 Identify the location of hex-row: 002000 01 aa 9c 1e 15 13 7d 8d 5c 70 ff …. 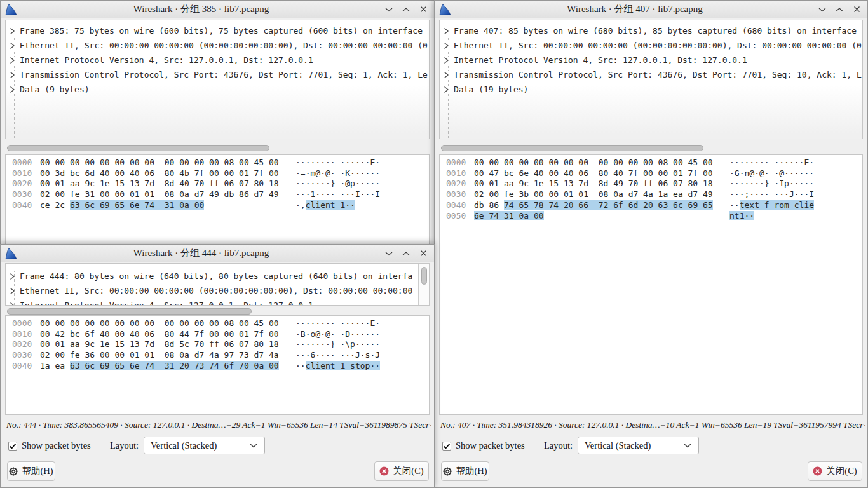
(220, 344).